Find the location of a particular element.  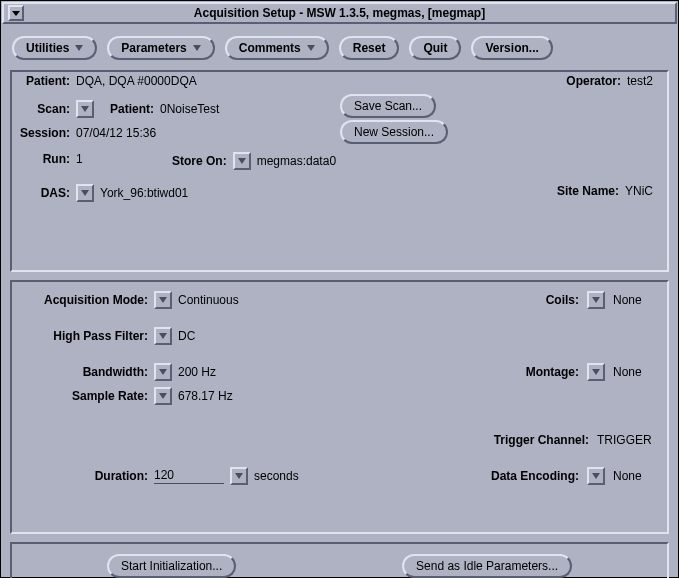

operator-value: test2 is located at coordinates (640, 81).